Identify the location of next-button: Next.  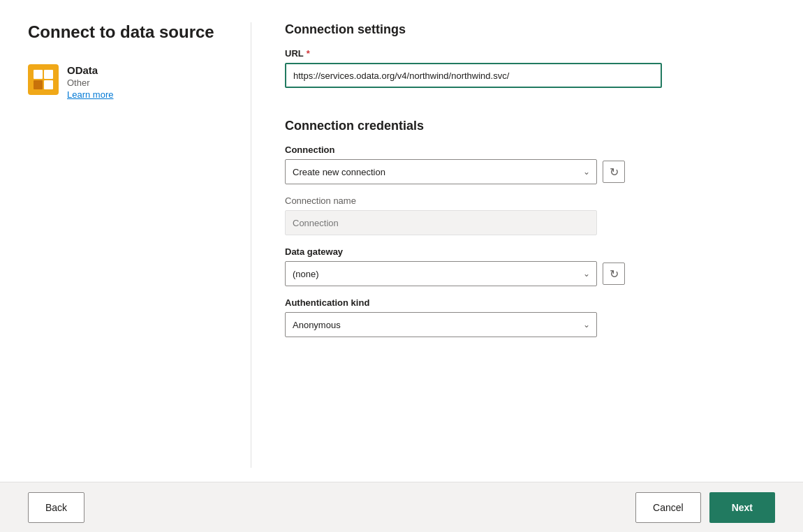
(742, 508).